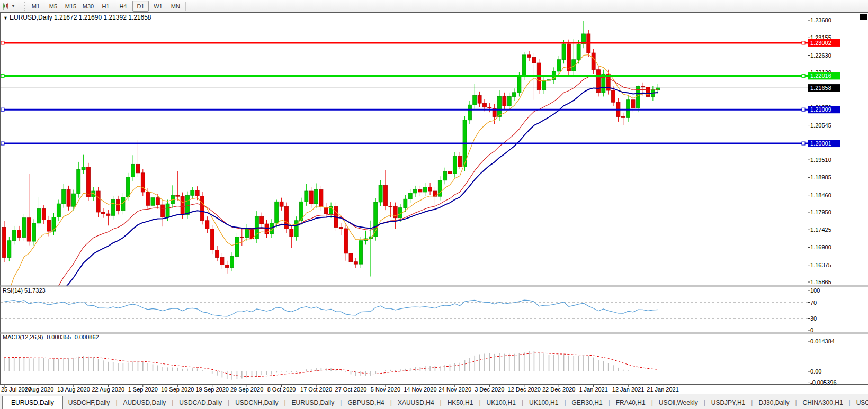 The image size is (868, 409). What do you see at coordinates (80, 17) in the screenshot?
I see `chart-title-text: EURUSD,Daily 1.21672 1.21690 1.21392 1.2…` at bounding box center [80, 17].